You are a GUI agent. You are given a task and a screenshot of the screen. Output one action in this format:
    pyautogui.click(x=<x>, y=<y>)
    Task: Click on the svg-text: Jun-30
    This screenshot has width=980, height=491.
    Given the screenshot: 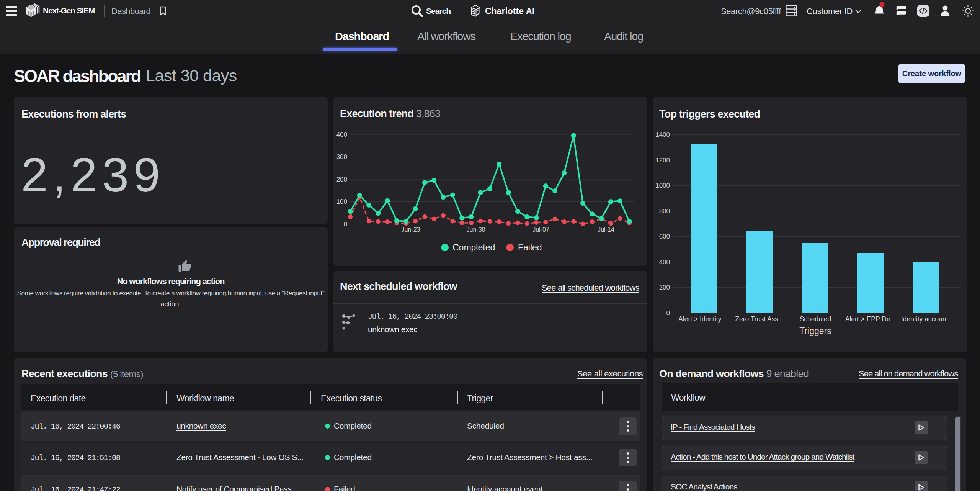 What is the action you would take?
    pyautogui.click(x=476, y=230)
    